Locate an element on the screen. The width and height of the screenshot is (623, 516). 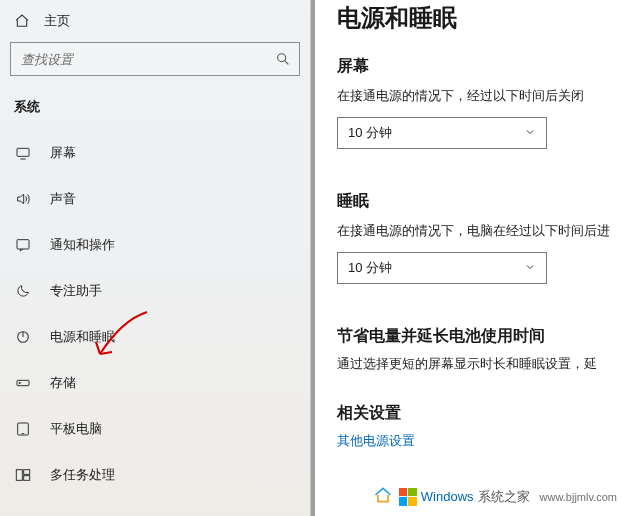
sidebar-item-label: 平板电脑 is located at coordinates (76, 429).